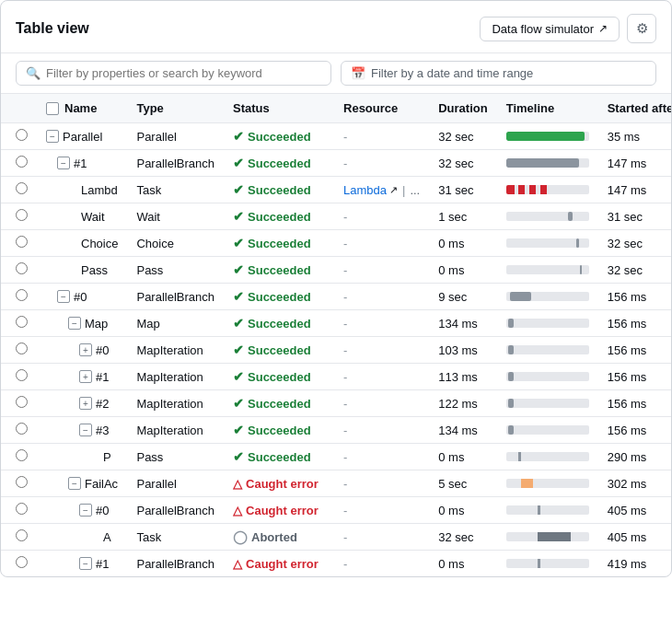 This screenshot has width=672, height=627. Describe the element at coordinates (238, 270) in the screenshot. I see `status-check-icon: ✔` at that location.